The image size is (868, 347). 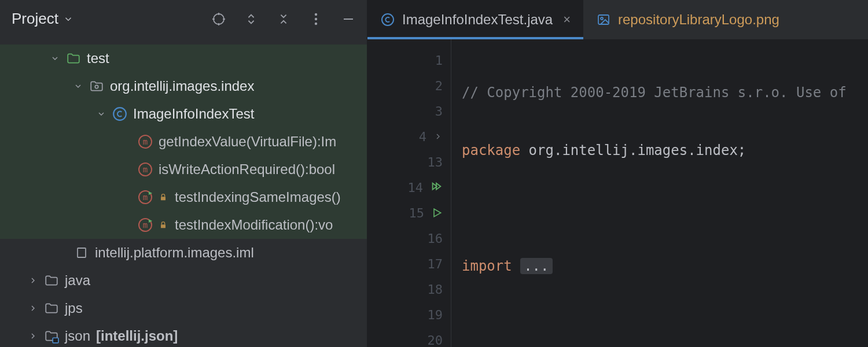 I want to click on fold-icon, so click(x=438, y=136).